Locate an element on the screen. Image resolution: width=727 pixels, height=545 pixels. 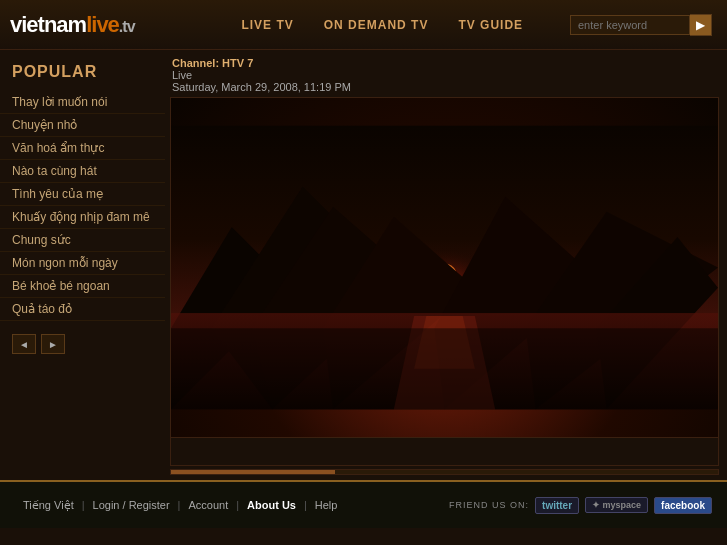
nav-item-live-tv: LIVE TV is located at coordinates (267, 25).